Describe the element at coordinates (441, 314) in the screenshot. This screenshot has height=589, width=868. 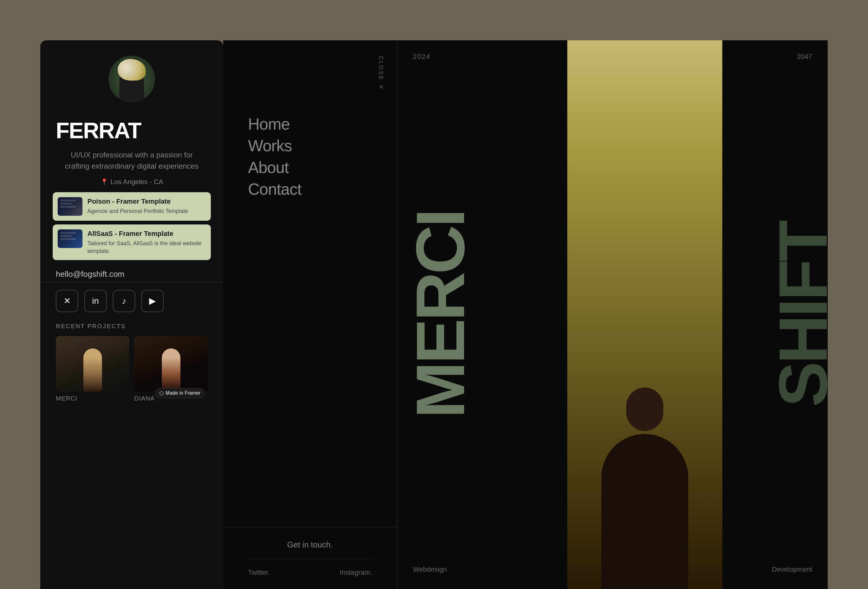
I see `merci-title: MERCI` at that location.